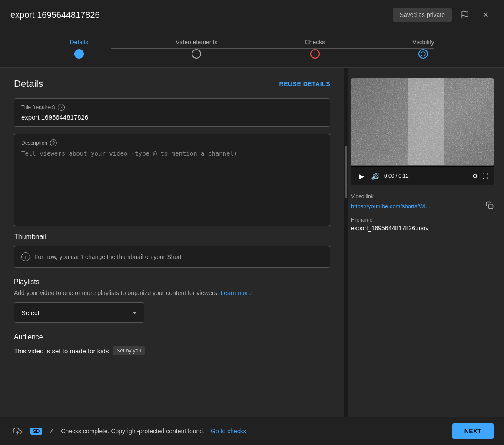  What do you see at coordinates (423, 54) in the screenshot?
I see `step-visibility-circle` at bounding box center [423, 54].